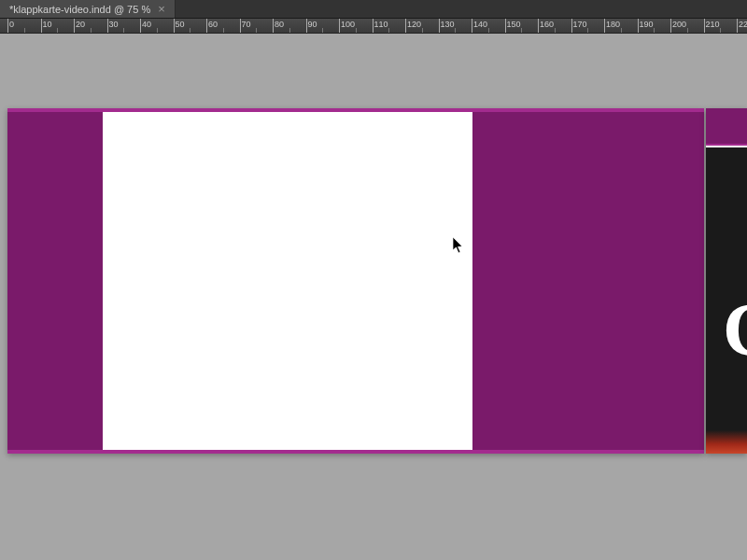 This screenshot has width=747, height=560. I want to click on ruler-label: 70, so click(246, 24).